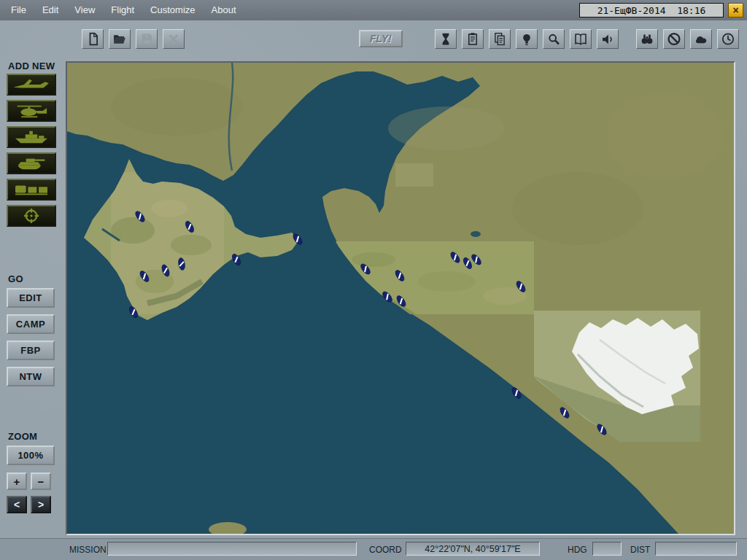 Image resolution: width=747 pixels, height=560 pixels. What do you see at coordinates (500, 39) in the screenshot?
I see `notes-icon` at bounding box center [500, 39].